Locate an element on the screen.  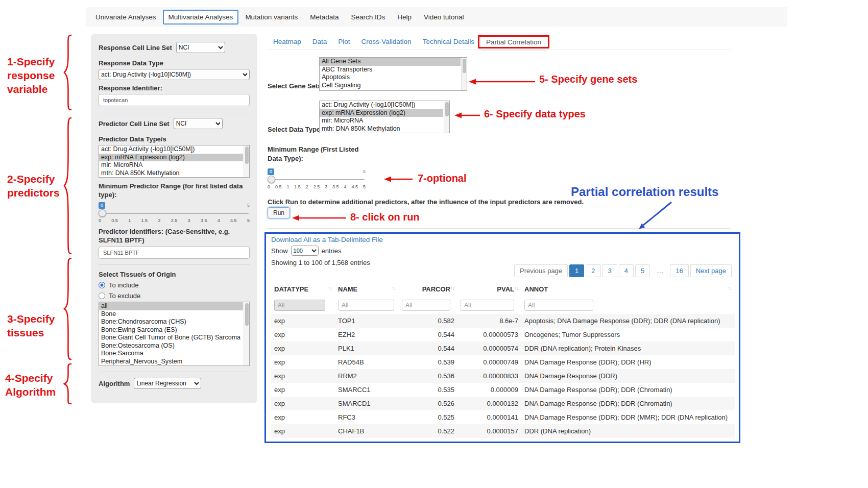
list-option: Bone:Giant Cell Tumor of Bone (GCTB) Sar… is located at coordinates (171, 338).